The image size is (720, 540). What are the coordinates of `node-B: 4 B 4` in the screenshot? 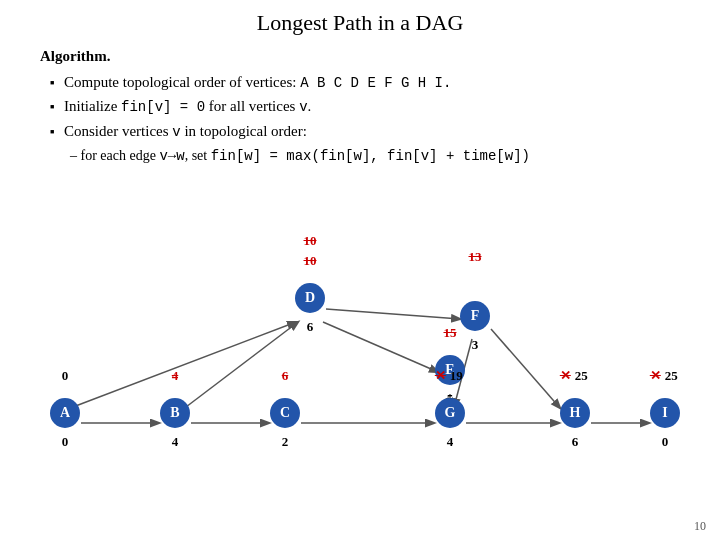 It's located at (175, 413).